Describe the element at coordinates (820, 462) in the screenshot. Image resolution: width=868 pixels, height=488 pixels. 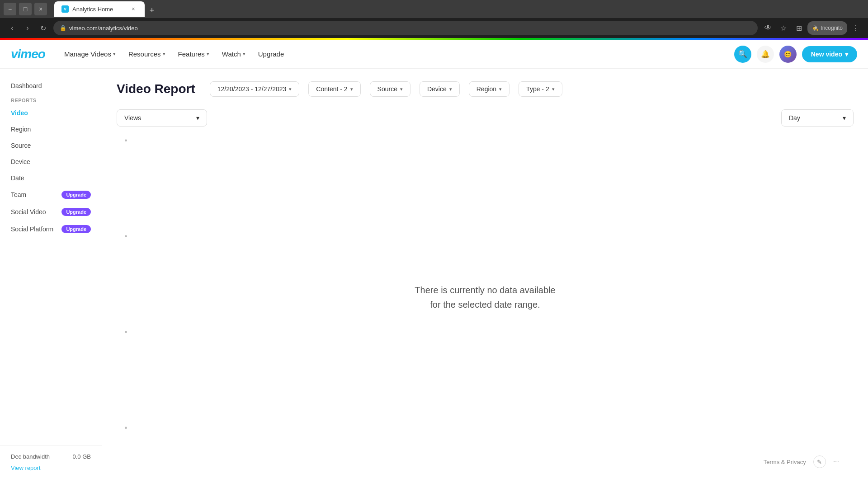
I see `edit-icon: ✎` at that location.